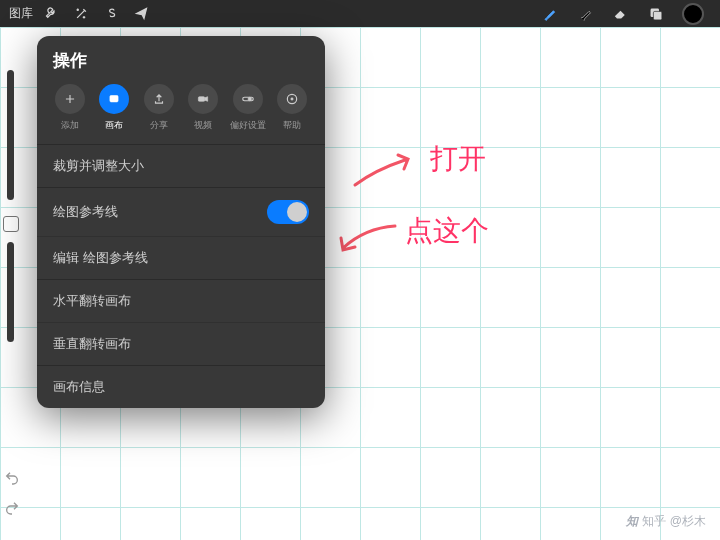  I want to click on gallery-button: 图库, so click(21, 14).